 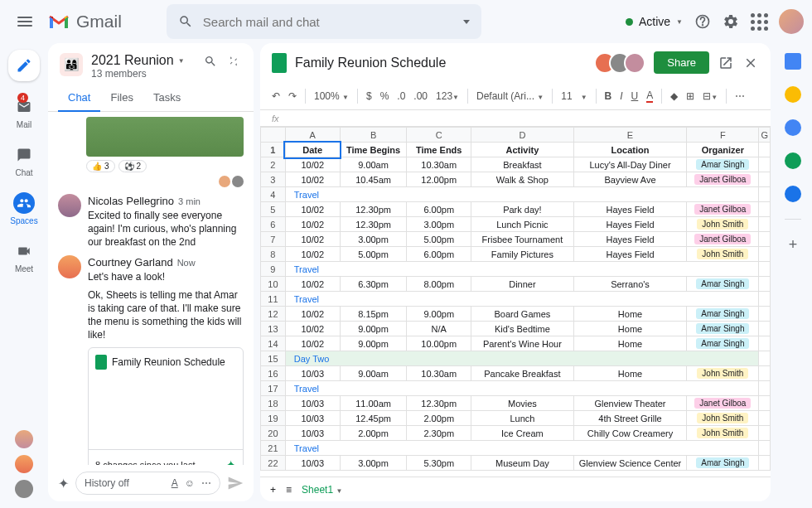 I want to click on nav-meet: Meet, so click(x=24, y=257).